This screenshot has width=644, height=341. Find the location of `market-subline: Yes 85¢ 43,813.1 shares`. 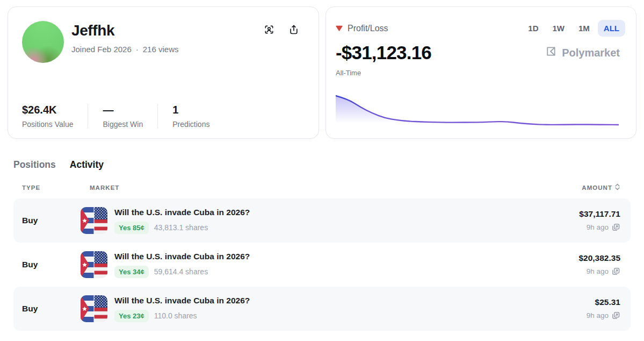

market-subline: Yes 85¢ 43,813.1 shares is located at coordinates (182, 228).